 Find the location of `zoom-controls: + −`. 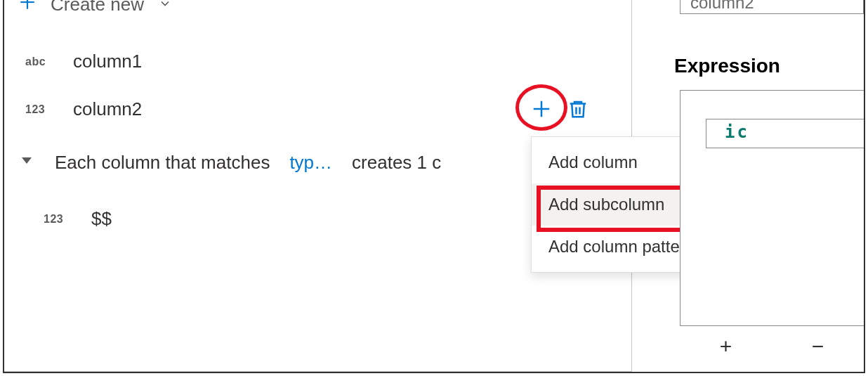

zoom-controls: + − is located at coordinates (772, 346).